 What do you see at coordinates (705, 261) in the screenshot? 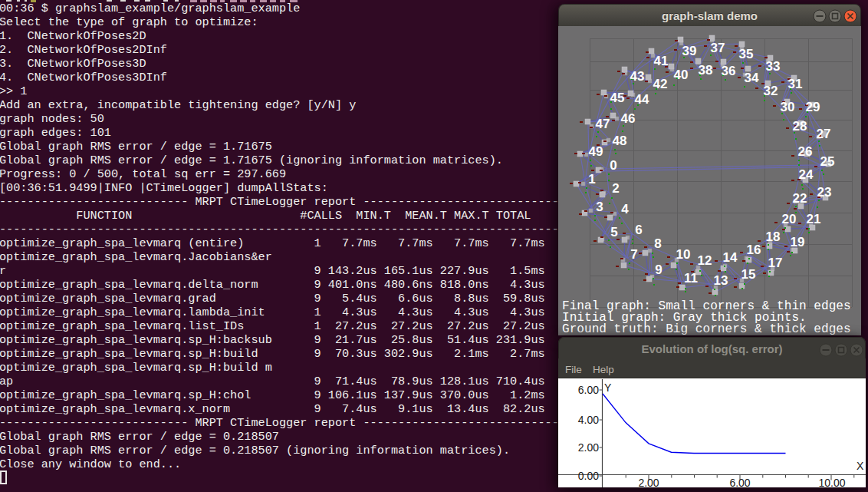
I see `svg-text: 12` at bounding box center [705, 261].